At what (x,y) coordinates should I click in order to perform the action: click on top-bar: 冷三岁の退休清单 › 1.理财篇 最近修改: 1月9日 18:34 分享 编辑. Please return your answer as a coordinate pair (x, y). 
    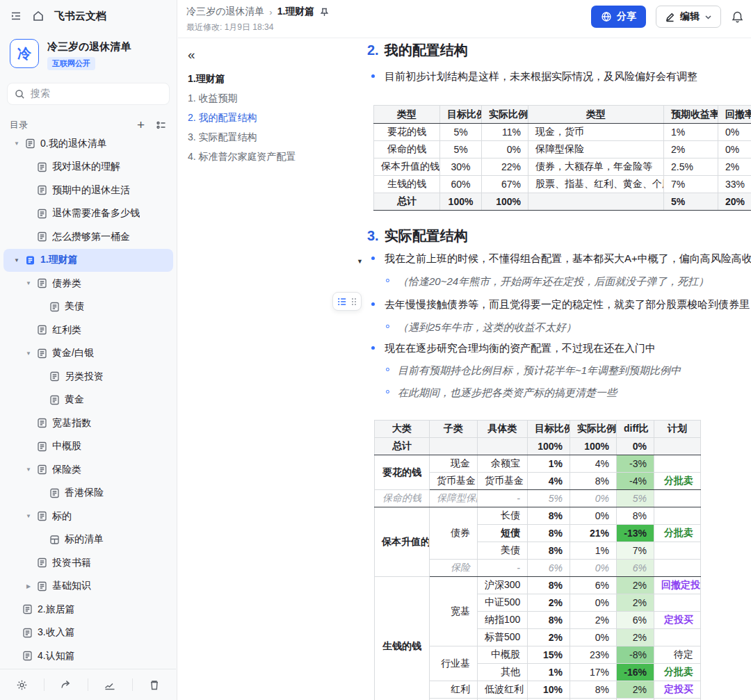
    Looking at the image, I should click on (465, 19).